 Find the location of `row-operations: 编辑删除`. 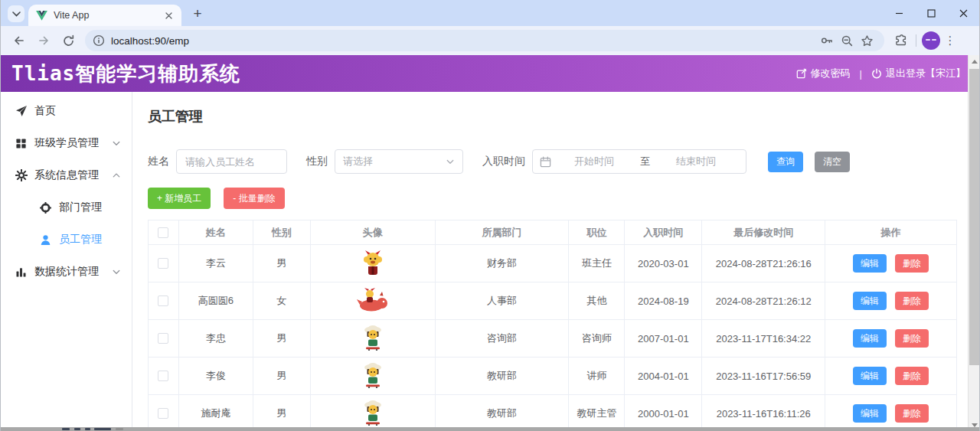

row-operations: 编辑删除 is located at coordinates (891, 263).